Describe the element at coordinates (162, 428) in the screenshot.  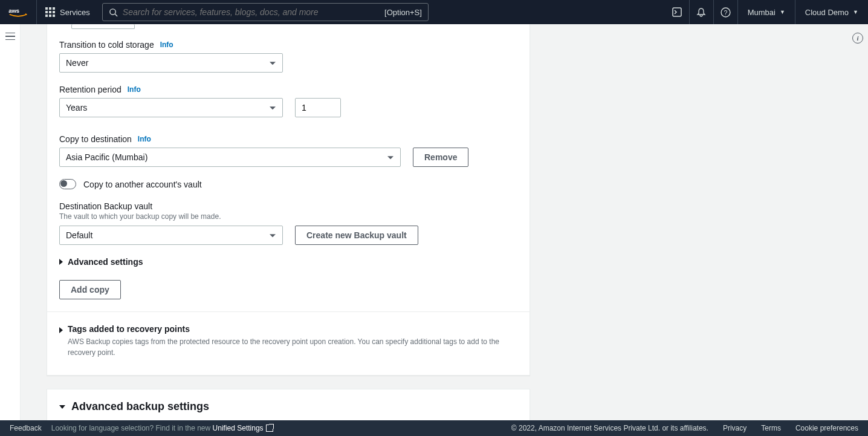
I see `language-hint: Looking for language selection? Find it …` at that location.